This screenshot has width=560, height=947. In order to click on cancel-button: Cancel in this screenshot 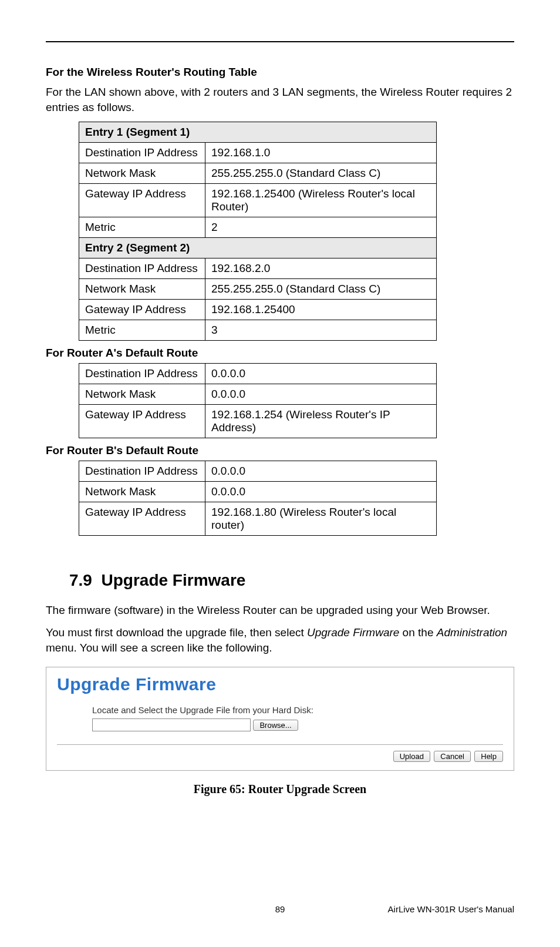, I will do `click(452, 757)`.